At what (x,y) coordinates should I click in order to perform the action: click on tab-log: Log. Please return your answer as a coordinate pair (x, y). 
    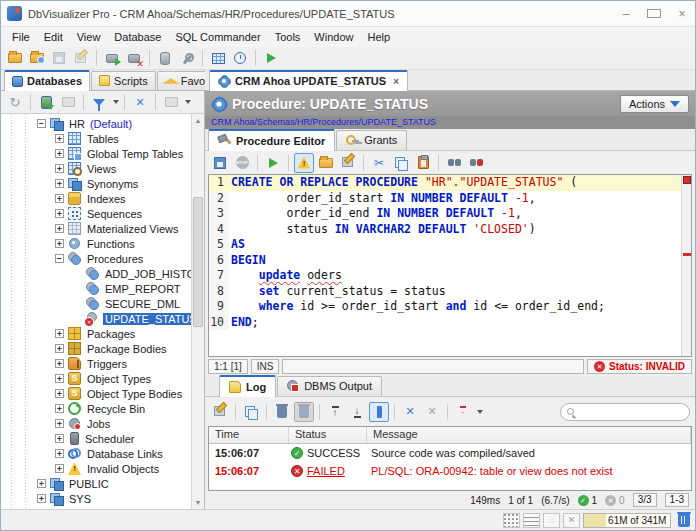
    Looking at the image, I should click on (248, 386).